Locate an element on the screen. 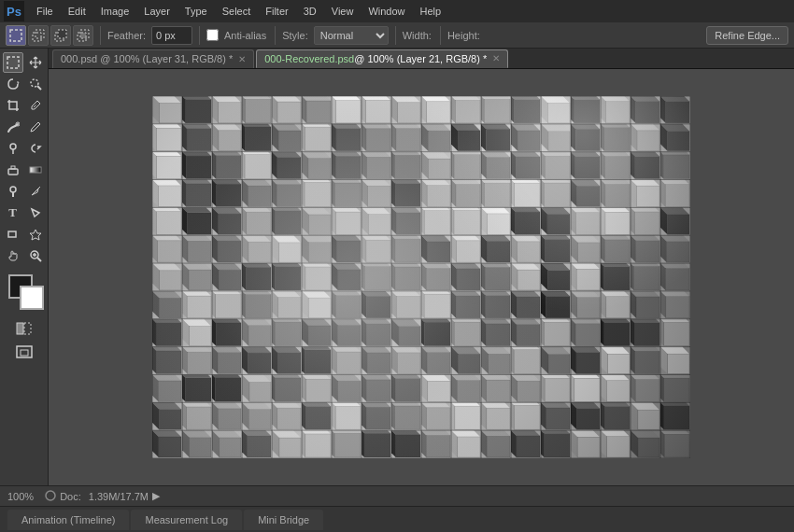  dodge-tool is located at coordinates (13, 191).